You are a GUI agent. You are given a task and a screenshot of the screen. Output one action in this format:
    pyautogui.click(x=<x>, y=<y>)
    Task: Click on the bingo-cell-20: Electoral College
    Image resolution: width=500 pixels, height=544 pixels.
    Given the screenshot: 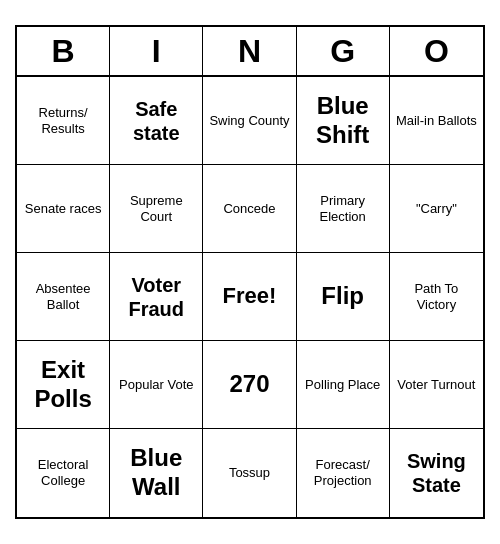 What is the action you would take?
    pyautogui.click(x=64, y=473)
    